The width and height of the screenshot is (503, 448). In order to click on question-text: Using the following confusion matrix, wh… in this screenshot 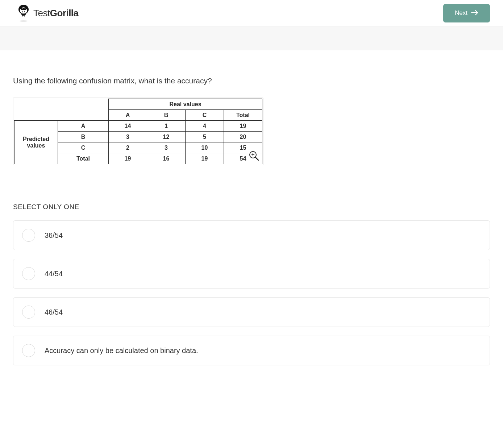, I will do `click(251, 81)`.